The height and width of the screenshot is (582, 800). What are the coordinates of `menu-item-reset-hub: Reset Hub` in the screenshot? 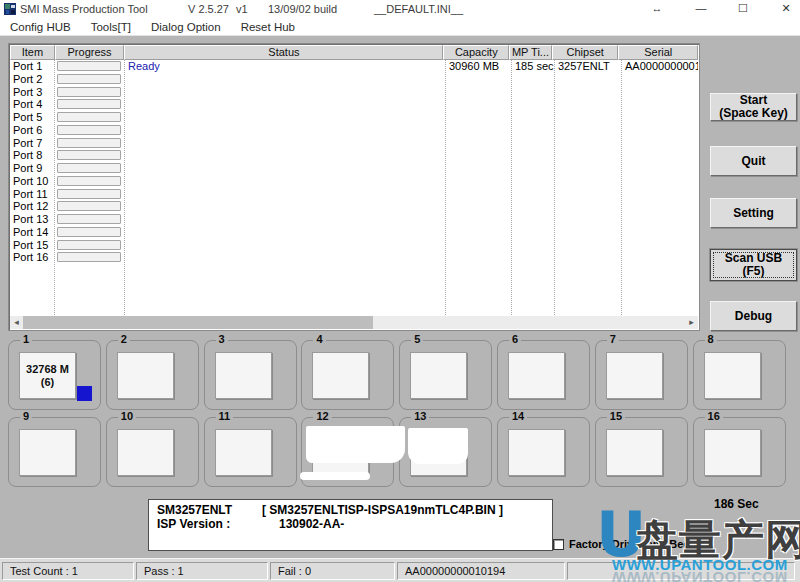 It's located at (268, 27).